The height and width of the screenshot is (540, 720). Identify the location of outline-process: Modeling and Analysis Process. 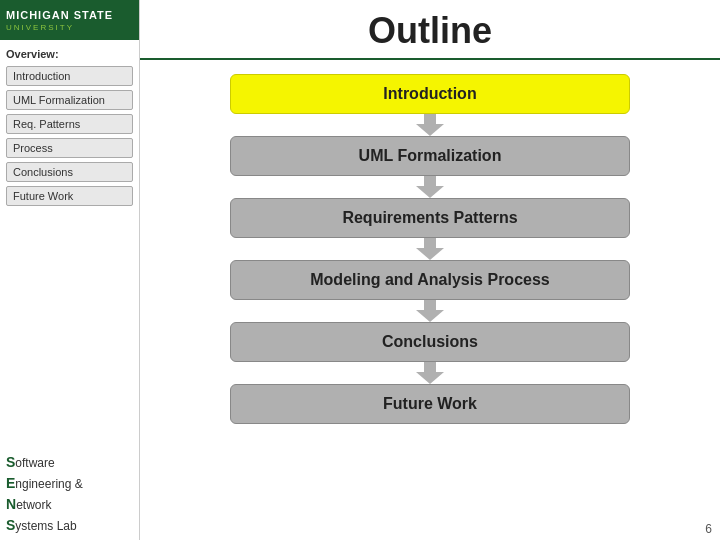
(430, 280).